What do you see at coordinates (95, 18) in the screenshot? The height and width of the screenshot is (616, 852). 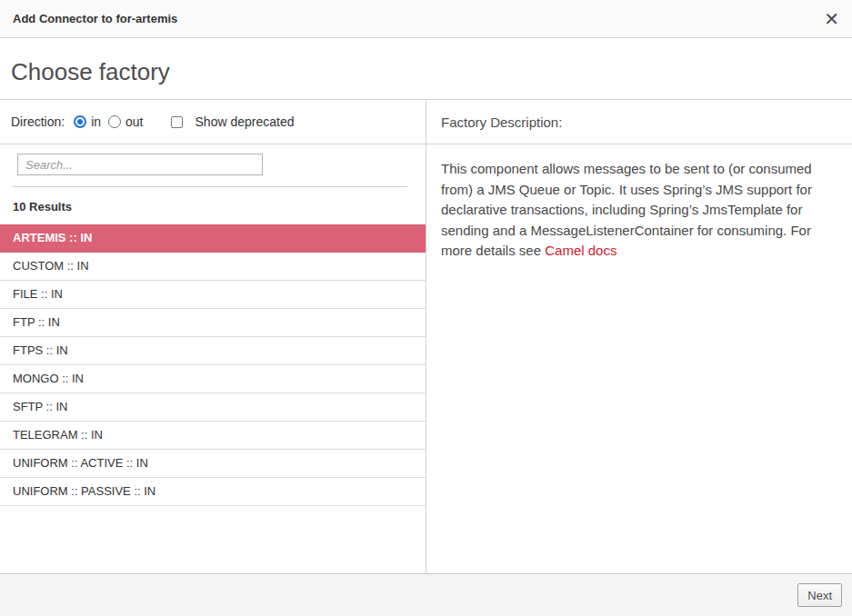 I see `dialog-title: Add Connector to for-artemis` at bounding box center [95, 18].